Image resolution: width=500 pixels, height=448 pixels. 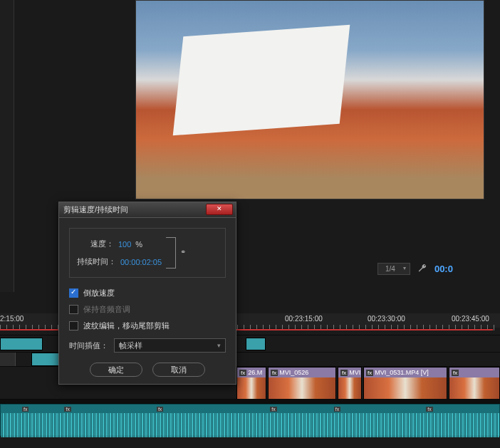 I want to click on audio-clip-header: fx fx fx fx fx fx, so click(x=250, y=409).